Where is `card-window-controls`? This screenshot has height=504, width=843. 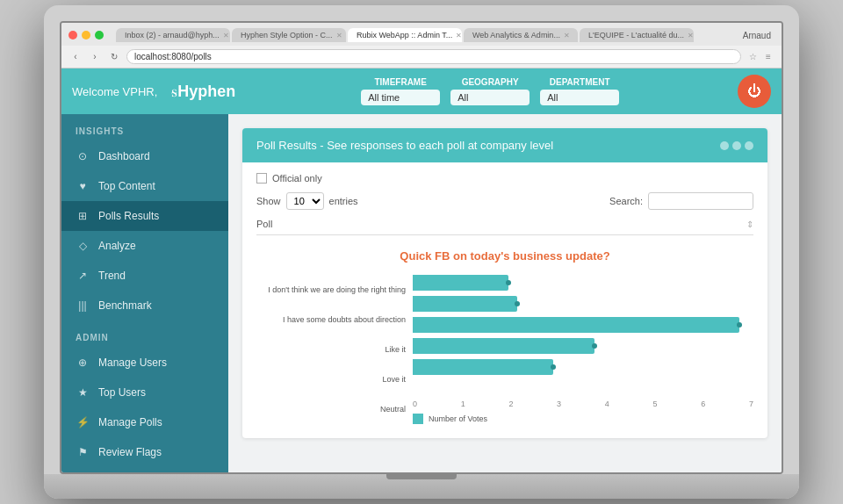 card-window-controls is located at coordinates (737, 146).